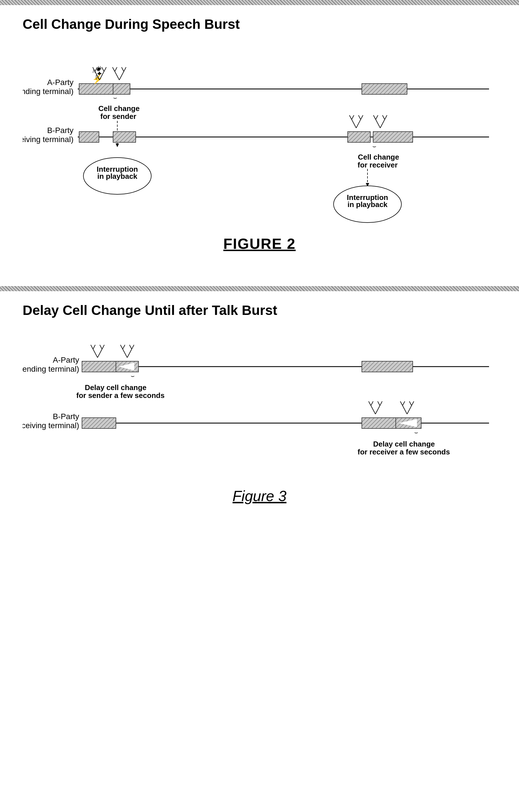 This screenshot has width=519, height=812. What do you see at coordinates (393, 137) in the screenshot?
I see `b-seg4` at bounding box center [393, 137].